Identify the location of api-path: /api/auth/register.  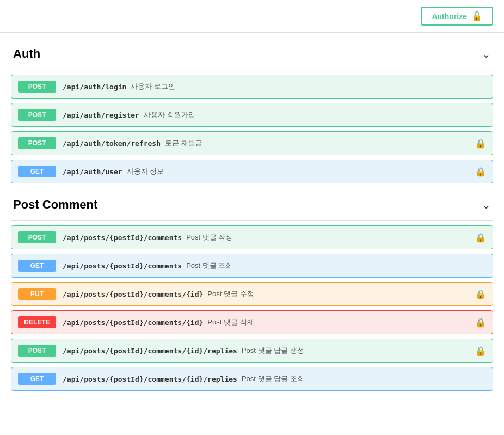
(101, 115).